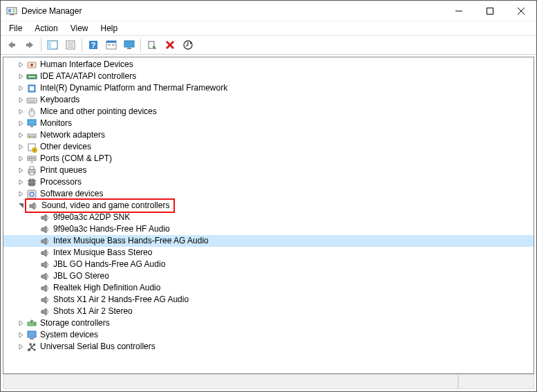 Image resolution: width=537 pixels, height=392 pixels. What do you see at coordinates (82, 277) in the screenshot?
I see `tree-item-label: JBL GO Stereo` at bounding box center [82, 277].